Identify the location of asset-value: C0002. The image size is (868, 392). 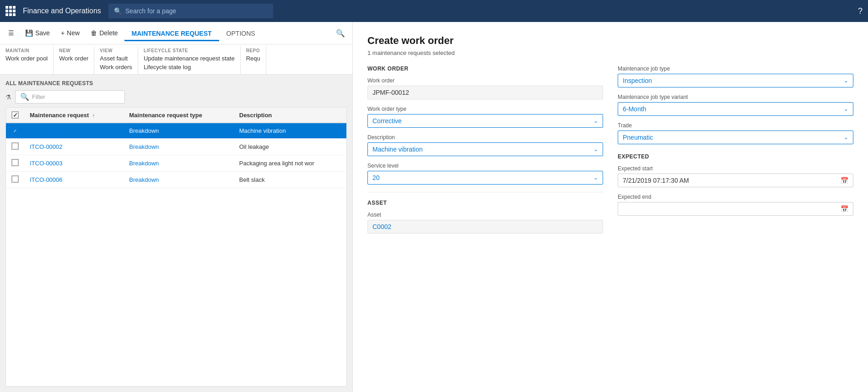
(485, 227).